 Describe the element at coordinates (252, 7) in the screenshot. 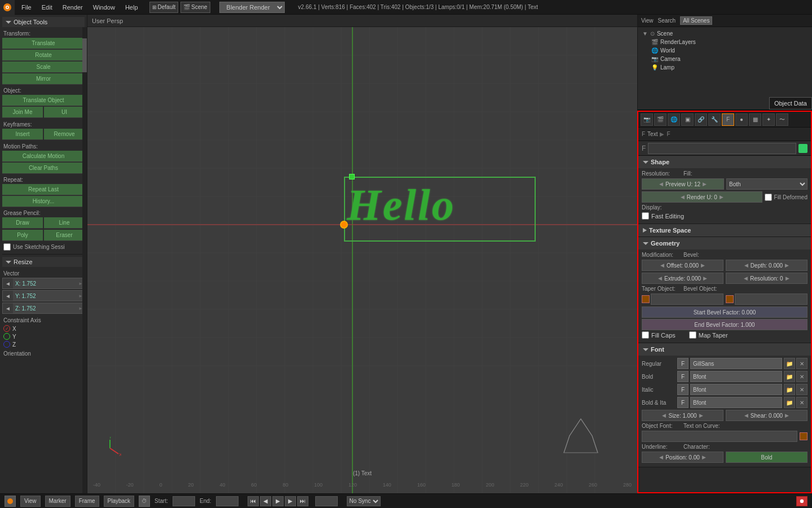

I see `engine-select: Blender Render` at that location.